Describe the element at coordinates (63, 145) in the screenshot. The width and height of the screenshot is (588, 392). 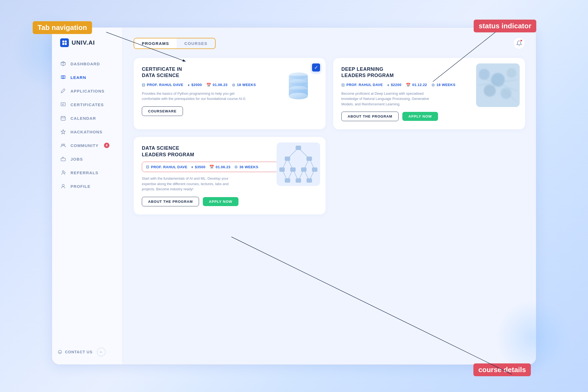
I see `community-icon` at that location.